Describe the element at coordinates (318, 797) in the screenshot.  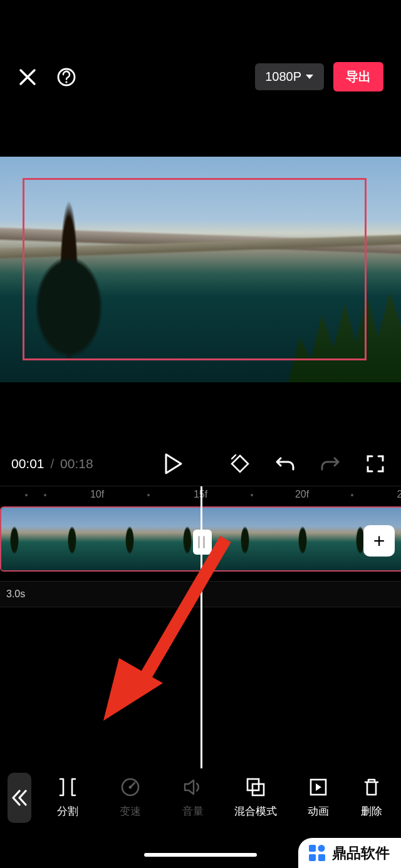
I see `tool-animation: 动画` at that location.